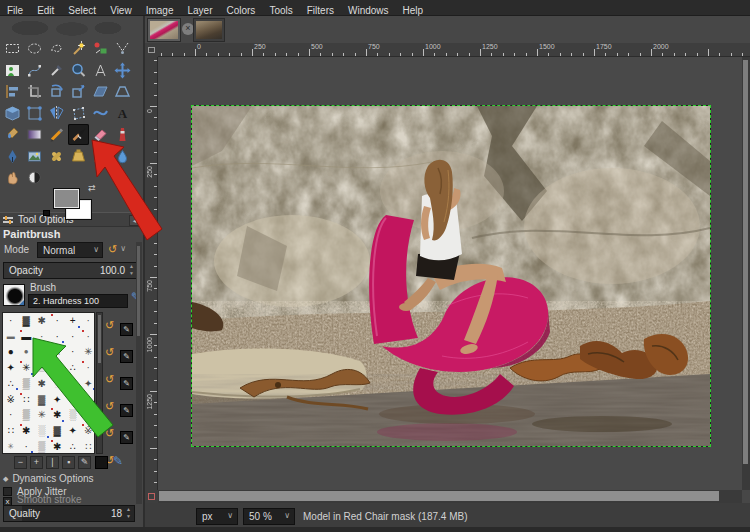  What do you see at coordinates (12, 48) in the screenshot?
I see `tool-rectangle-select` at bounding box center [12, 48].